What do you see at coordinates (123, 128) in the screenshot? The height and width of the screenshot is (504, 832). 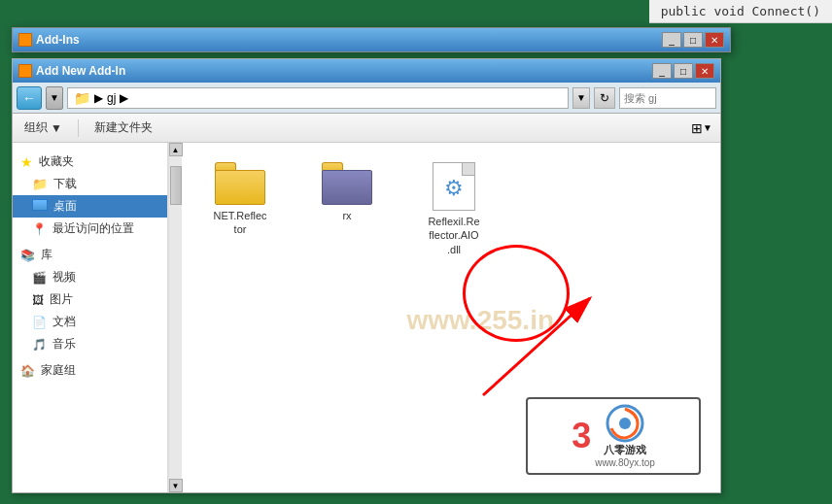 I see `newfolder-label: 新建文件夹` at bounding box center [123, 128].